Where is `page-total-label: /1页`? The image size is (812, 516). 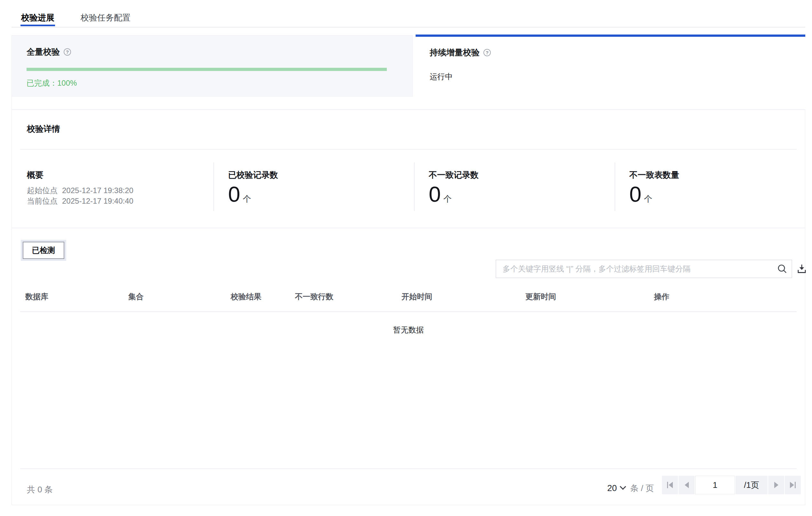 page-total-label: /1页 is located at coordinates (751, 485).